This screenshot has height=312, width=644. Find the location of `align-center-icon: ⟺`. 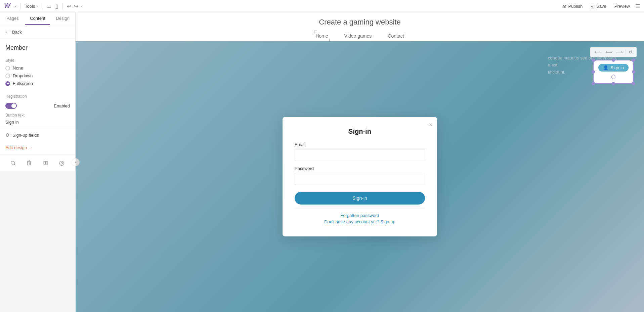

align-center-icon: ⟺ is located at coordinates (609, 52).